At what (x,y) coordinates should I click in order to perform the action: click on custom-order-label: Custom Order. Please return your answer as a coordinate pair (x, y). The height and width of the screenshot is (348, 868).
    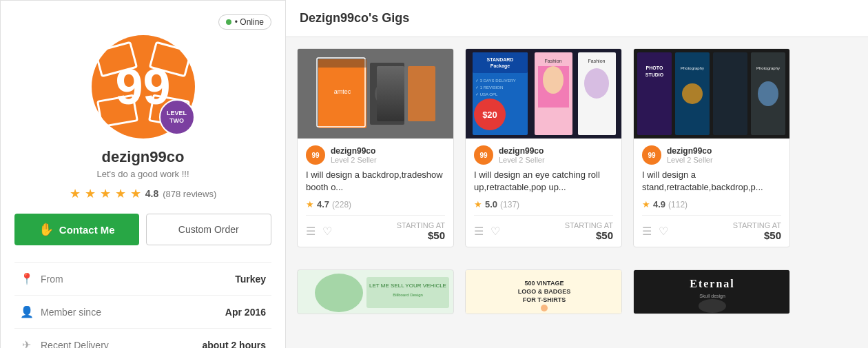
    Looking at the image, I should click on (209, 229).